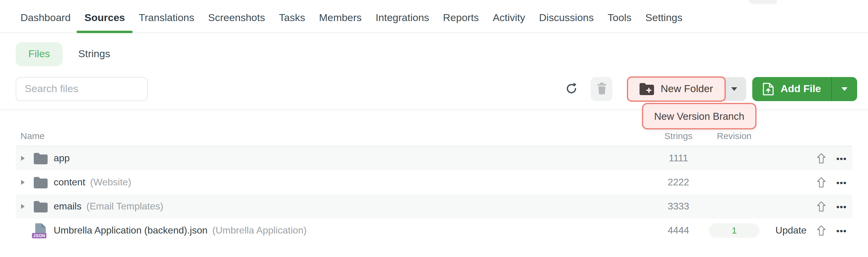 The height and width of the screenshot is (257, 868). What do you see at coordinates (619, 18) in the screenshot?
I see `tab-tools: Tools` at bounding box center [619, 18].